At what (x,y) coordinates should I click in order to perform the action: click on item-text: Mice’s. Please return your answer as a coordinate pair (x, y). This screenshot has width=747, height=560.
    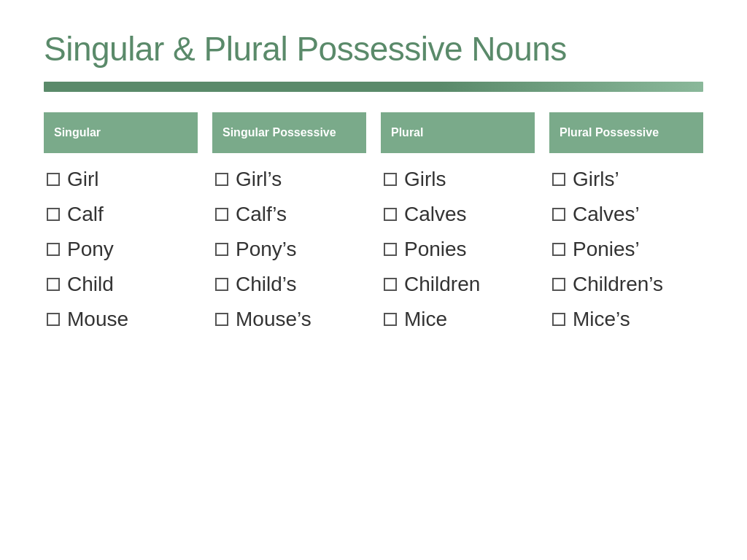
    Looking at the image, I should click on (601, 319).